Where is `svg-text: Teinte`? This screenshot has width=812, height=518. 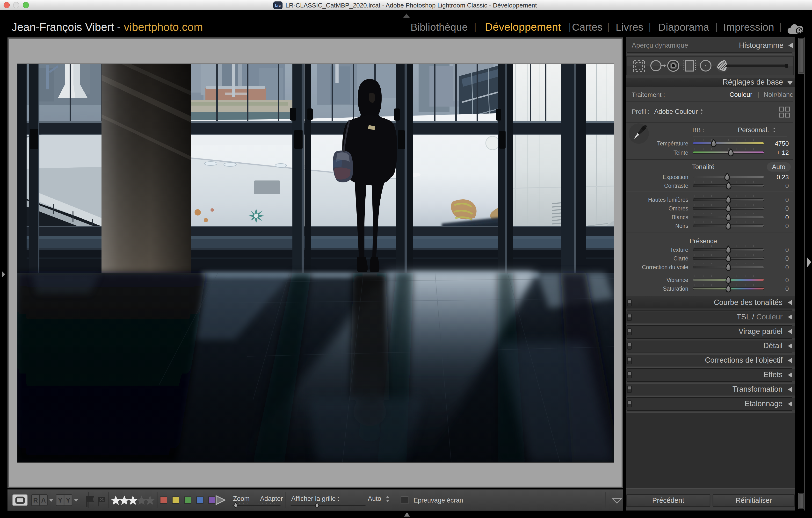 svg-text: Teinte is located at coordinates (681, 153).